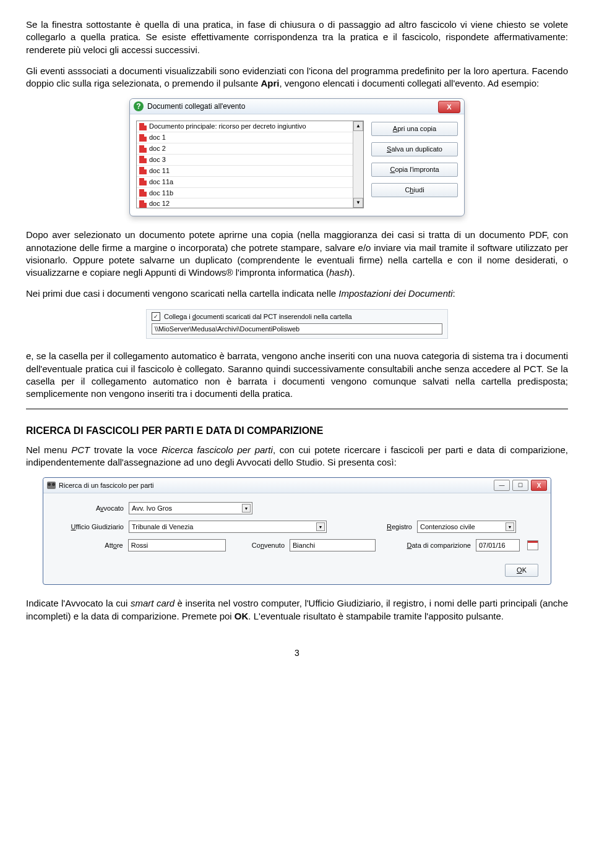 Image resolution: width=594 pixels, height=868 pixels. Describe the element at coordinates (262, 545) in the screenshot. I see `mnemonic: n` at that location.